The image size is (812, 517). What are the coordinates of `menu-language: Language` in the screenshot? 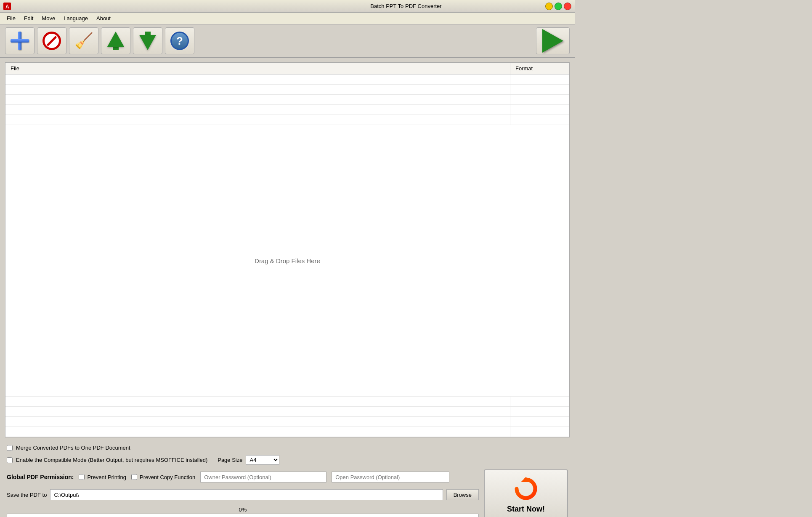 It's located at (76, 19).